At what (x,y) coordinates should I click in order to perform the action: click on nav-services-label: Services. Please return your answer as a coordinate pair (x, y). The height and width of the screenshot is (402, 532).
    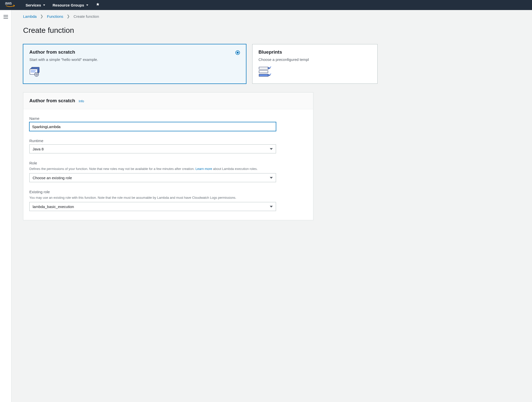
    Looking at the image, I should click on (33, 5).